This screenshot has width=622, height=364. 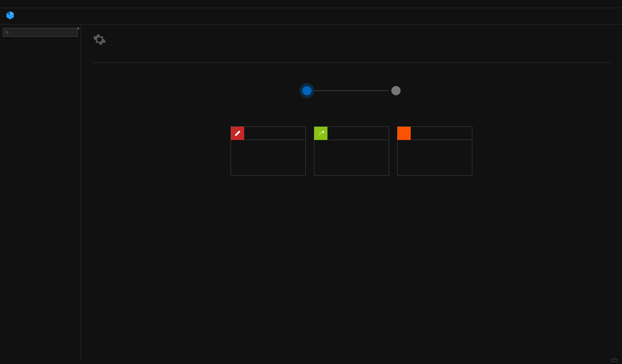 I want to click on cube-icon, so click(x=10, y=15).